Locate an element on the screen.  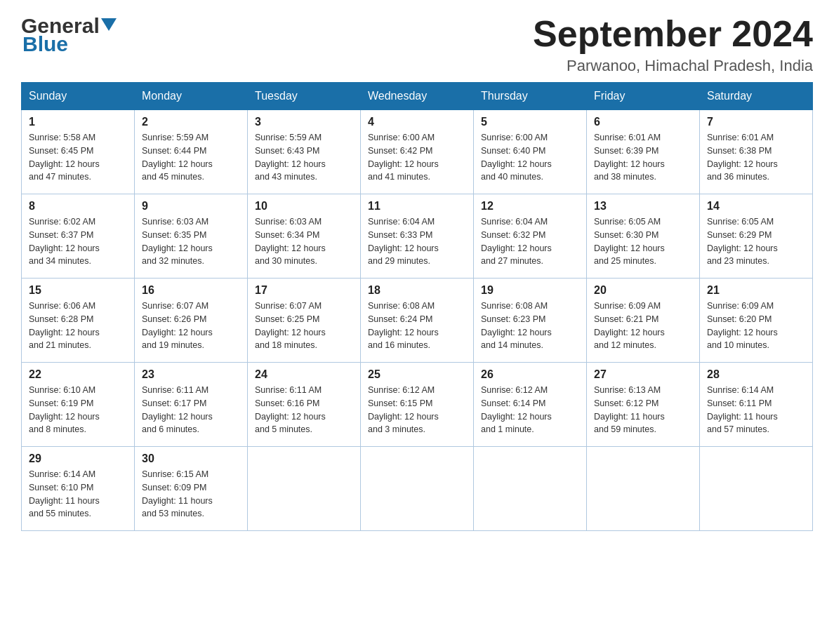
day-number: 16 is located at coordinates (191, 290).